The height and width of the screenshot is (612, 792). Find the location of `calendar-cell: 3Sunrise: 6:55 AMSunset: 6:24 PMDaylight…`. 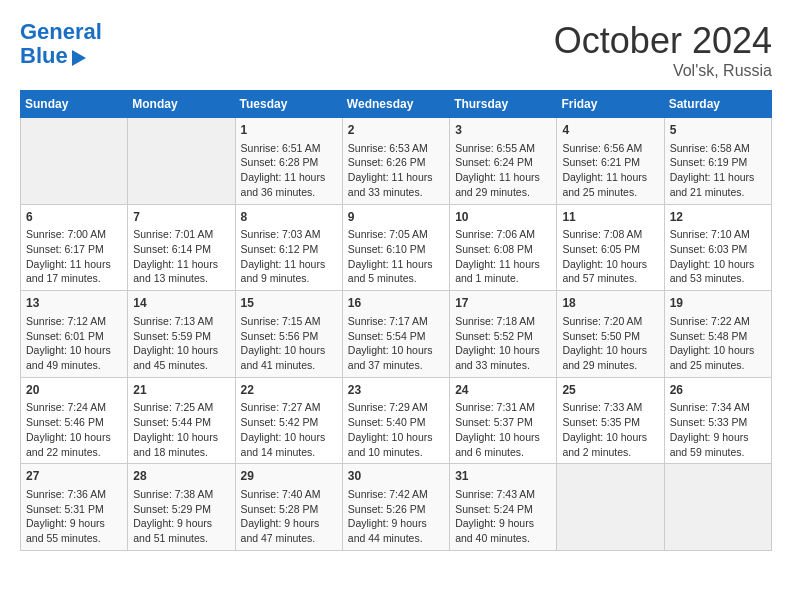

calendar-cell: 3Sunrise: 6:55 AMSunset: 6:24 PMDaylight… is located at coordinates (504, 162).